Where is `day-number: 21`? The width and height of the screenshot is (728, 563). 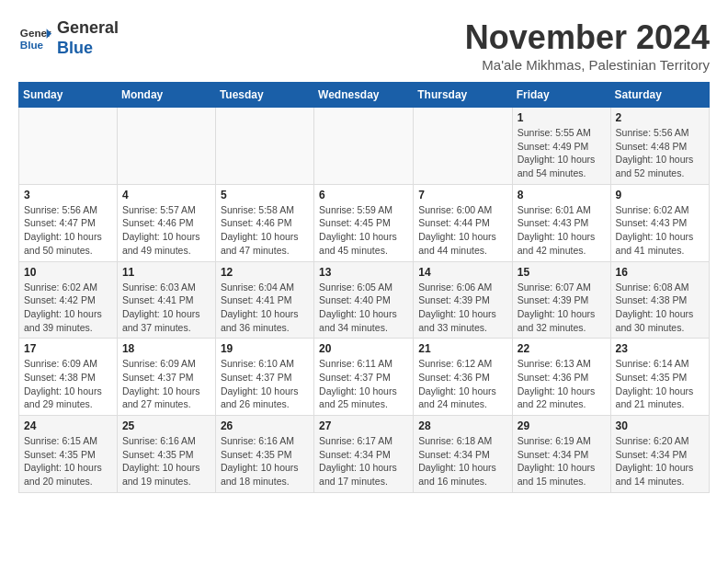 day-number: 21 is located at coordinates (462, 349).